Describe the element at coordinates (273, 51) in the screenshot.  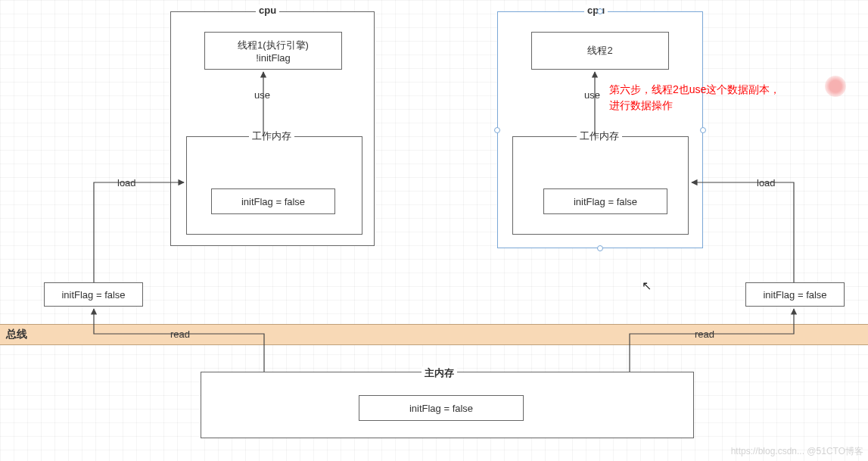
I see `cpu1-thread-label: 线程1(执行引擎) !initFlag` at that location.